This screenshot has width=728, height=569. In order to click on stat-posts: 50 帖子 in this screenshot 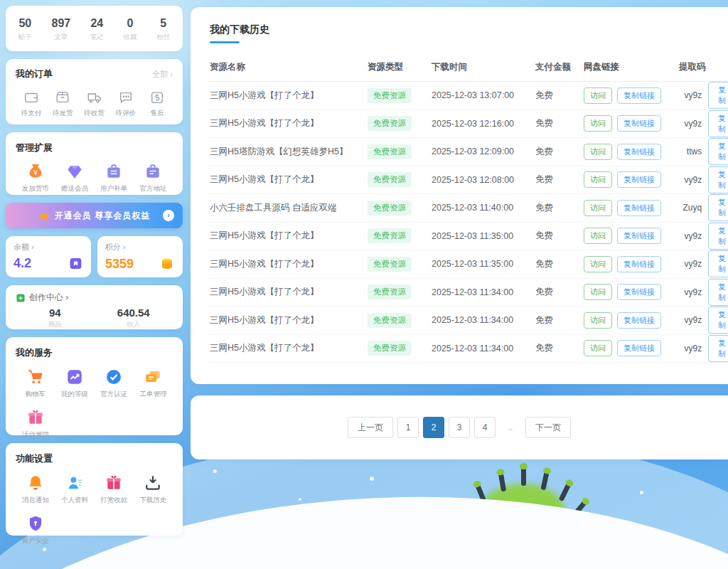, I will do `click(26, 30)`.